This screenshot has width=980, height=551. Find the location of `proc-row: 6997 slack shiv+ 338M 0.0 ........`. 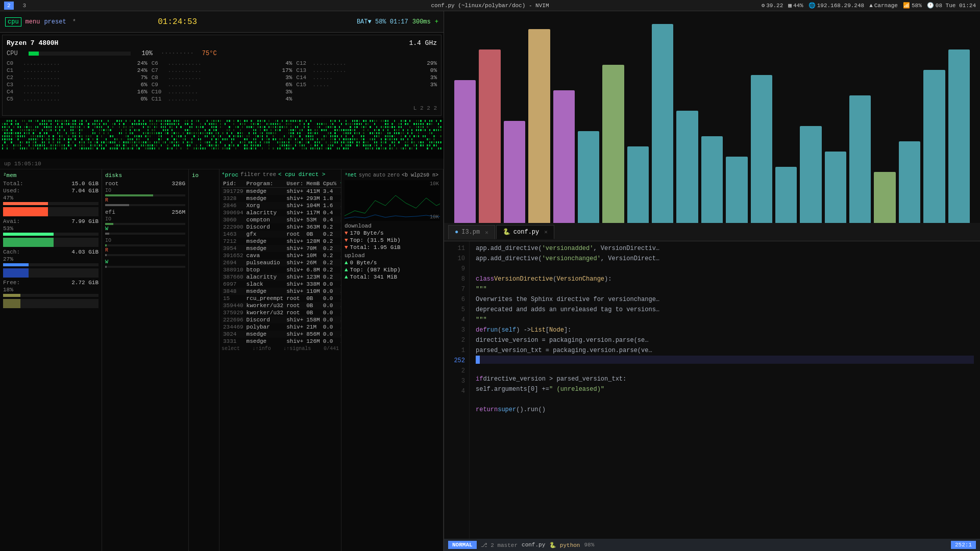

proc-row: 6997 slack shiv+ 338M 0.0 ........ is located at coordinates (282, 284).